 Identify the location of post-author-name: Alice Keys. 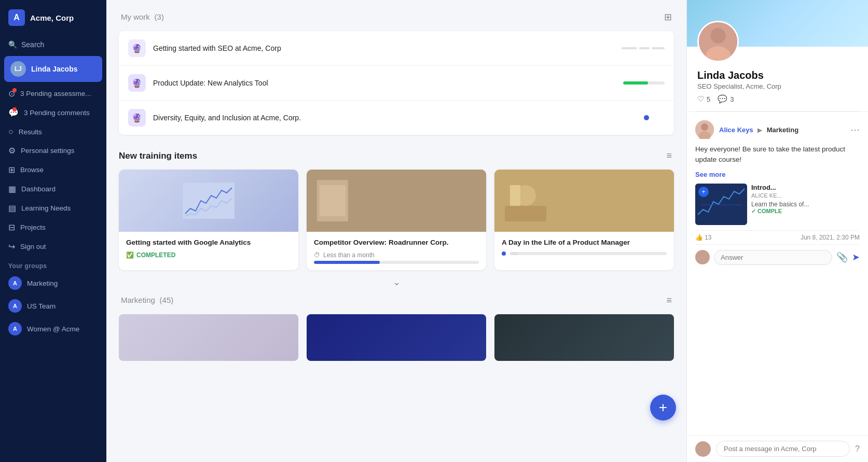
(736, 130).